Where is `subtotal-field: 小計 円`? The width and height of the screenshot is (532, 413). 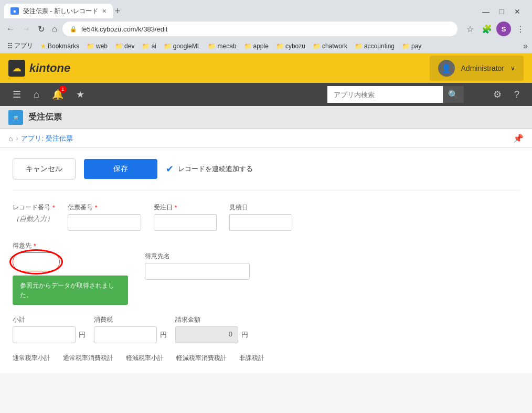
subtotal-field: 小計 円 is located at coordinates (49, 330).